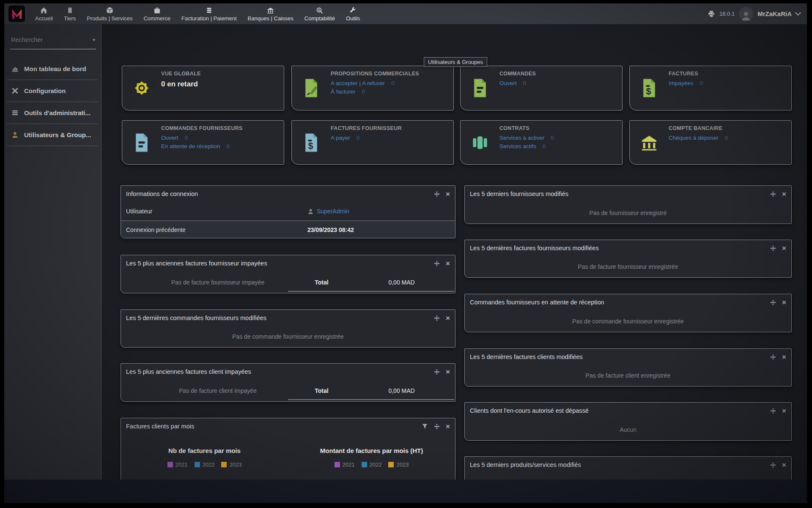 This screenshot has width=812, height=508. Describe the element at coordinates (340, 138) in the screenshot. I see `link-ff-a-payer: A payer` at that location.